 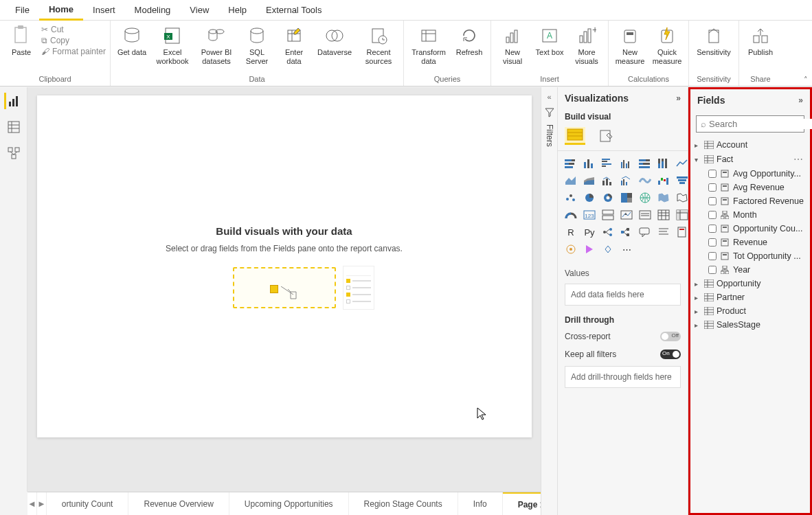 What do you see at coordinates (627, 215) in the screenshot?
I see `viz-kpi: ▲` at bounding box center [627, 215].